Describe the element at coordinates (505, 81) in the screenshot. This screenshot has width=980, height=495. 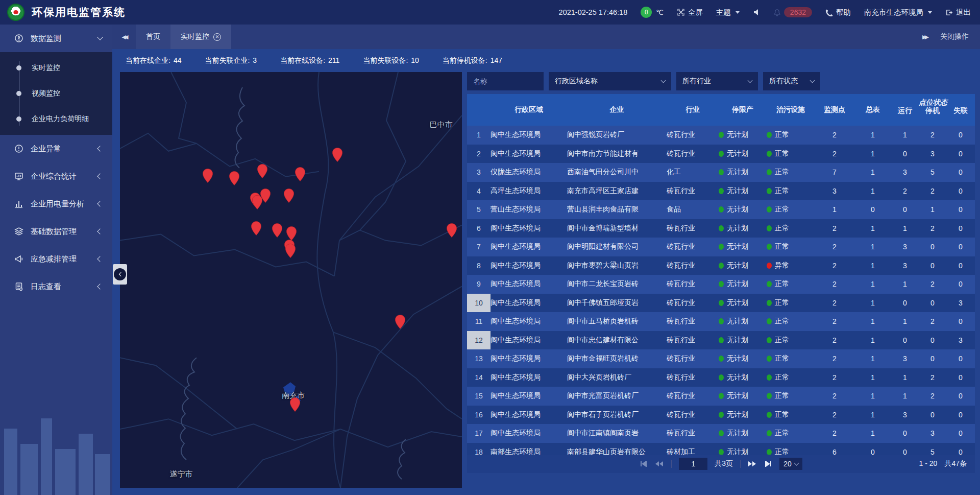
I see `name-filter-input` at that location.